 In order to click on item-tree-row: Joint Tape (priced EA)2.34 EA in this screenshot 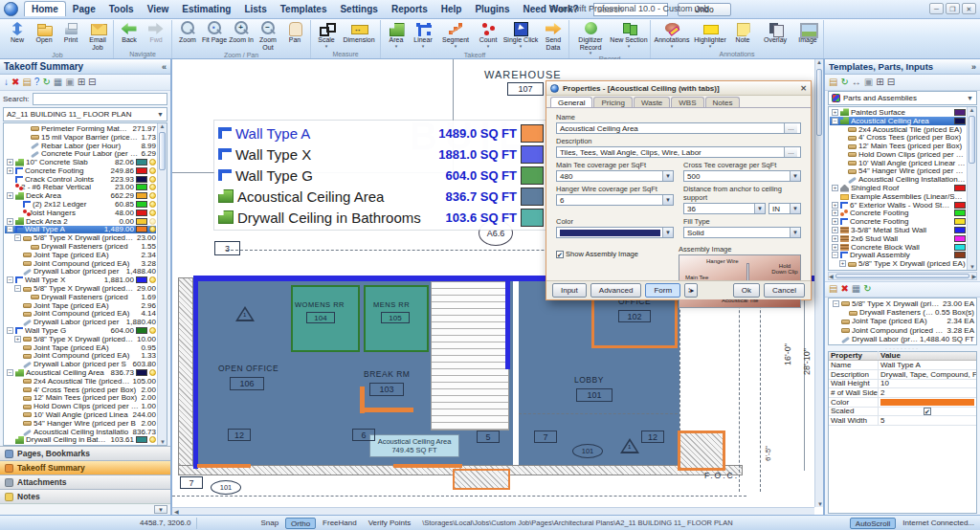, I will do `click(902, 321)`.